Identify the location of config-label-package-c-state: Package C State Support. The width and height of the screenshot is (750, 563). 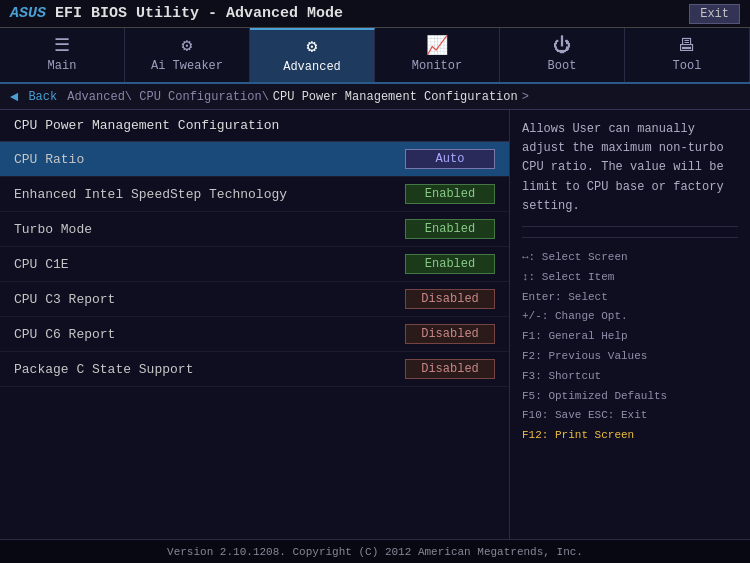
(210, 370).